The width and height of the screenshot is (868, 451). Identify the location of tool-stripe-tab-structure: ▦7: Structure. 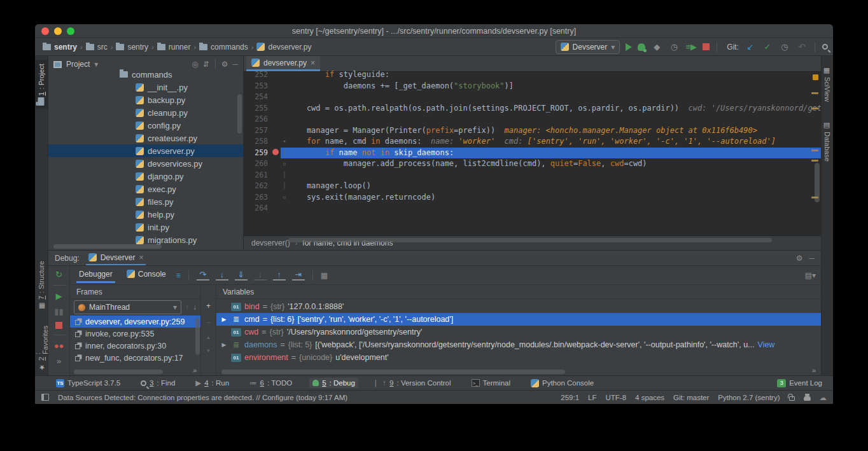
(41, 286).